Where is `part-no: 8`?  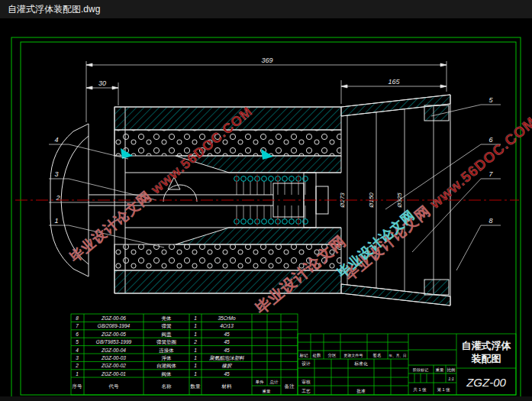
part-no: 8 is located at coordinates (77, 318).